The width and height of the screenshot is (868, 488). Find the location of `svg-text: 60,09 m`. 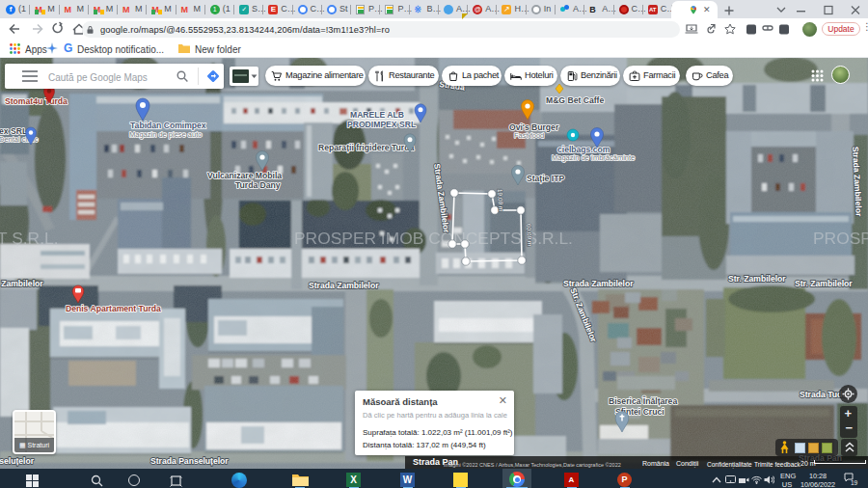

svg-text: 60,09 m is located at coordinates (529, 235).